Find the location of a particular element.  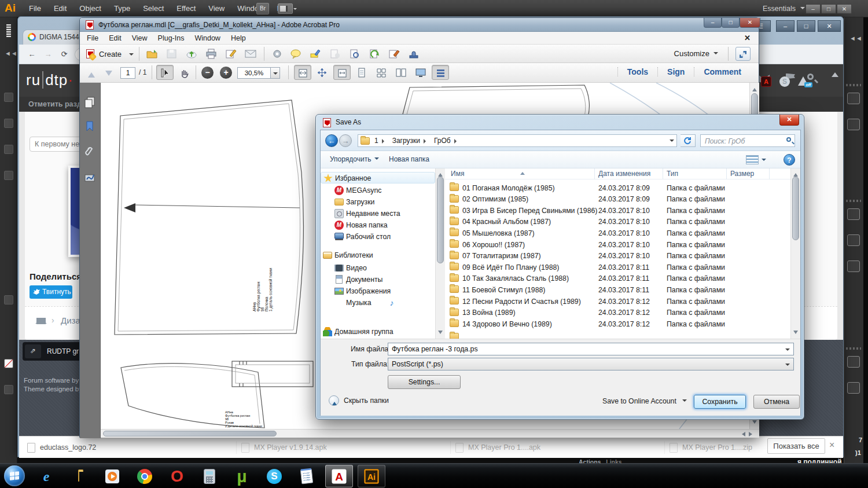

search-input: Поиск: ГрОб is located at coordinates (748, 141).